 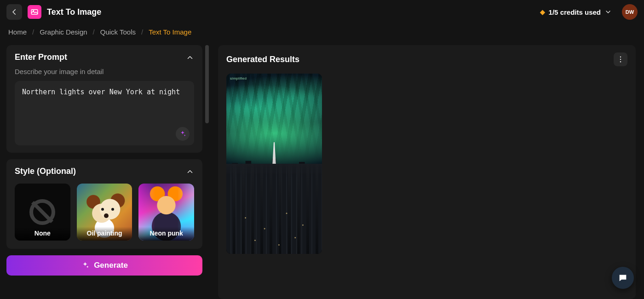 What do you see at coordinates (623, 278) in the screenshot?
I see `help-chat-button` at bounding box center [623, 278].